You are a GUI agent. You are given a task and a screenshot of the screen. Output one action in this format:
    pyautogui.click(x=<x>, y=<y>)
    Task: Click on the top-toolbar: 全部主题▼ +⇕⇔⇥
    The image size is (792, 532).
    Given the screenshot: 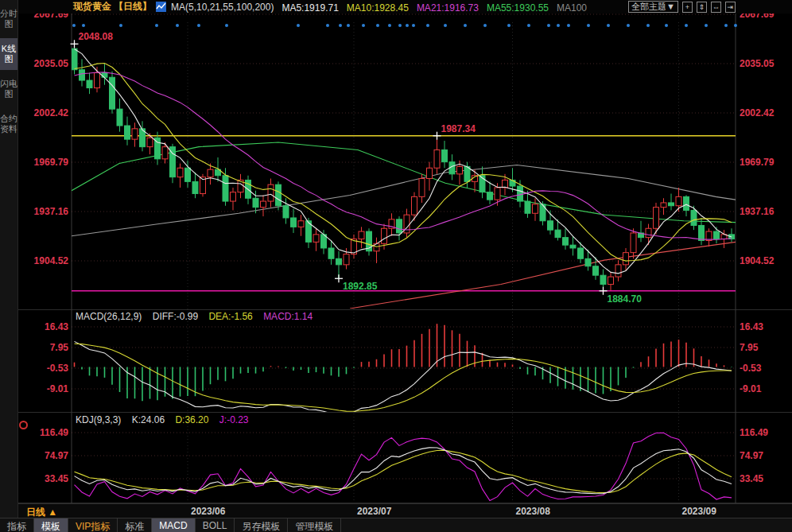 What is the action you would take?
    pyautogui.click(x=682, y=6)
    